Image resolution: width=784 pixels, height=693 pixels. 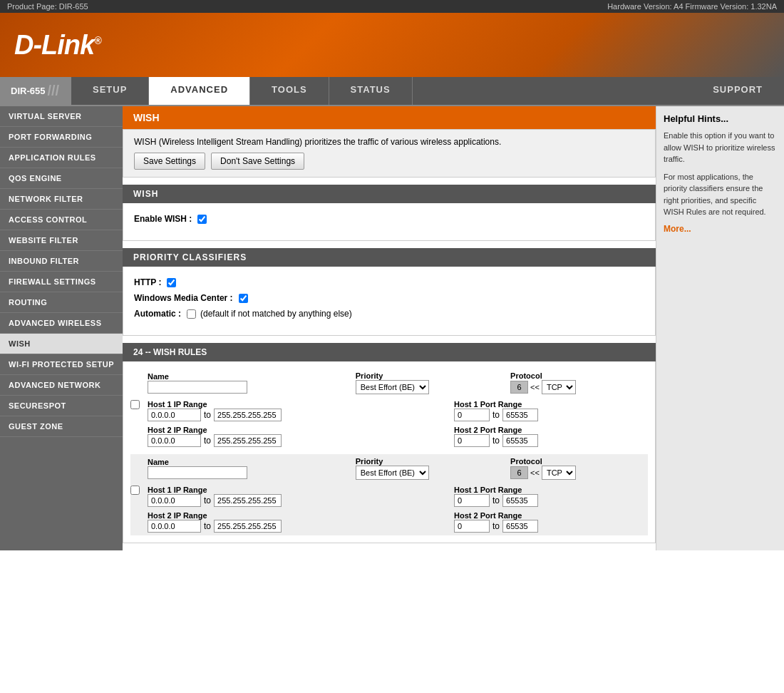 I want to click on wmc-checkbox, so click(x=244, y=298).